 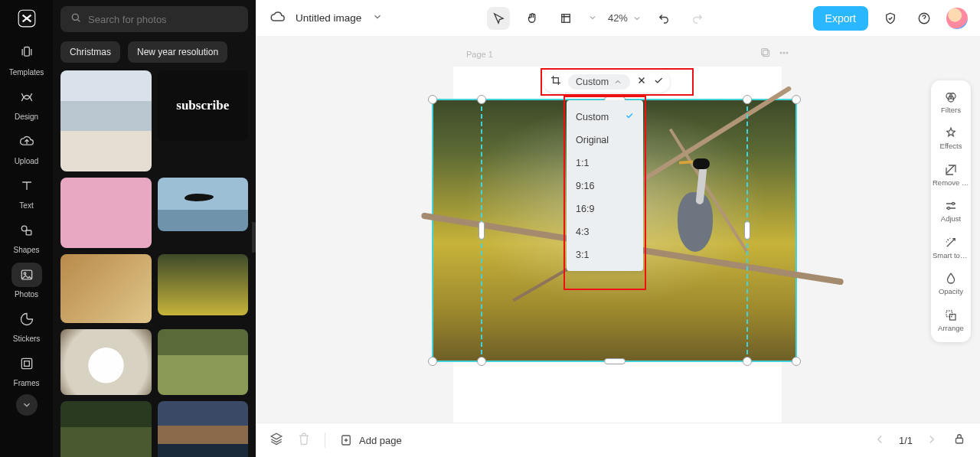 I want to click on lock-icon, so click(x=959, y=440).